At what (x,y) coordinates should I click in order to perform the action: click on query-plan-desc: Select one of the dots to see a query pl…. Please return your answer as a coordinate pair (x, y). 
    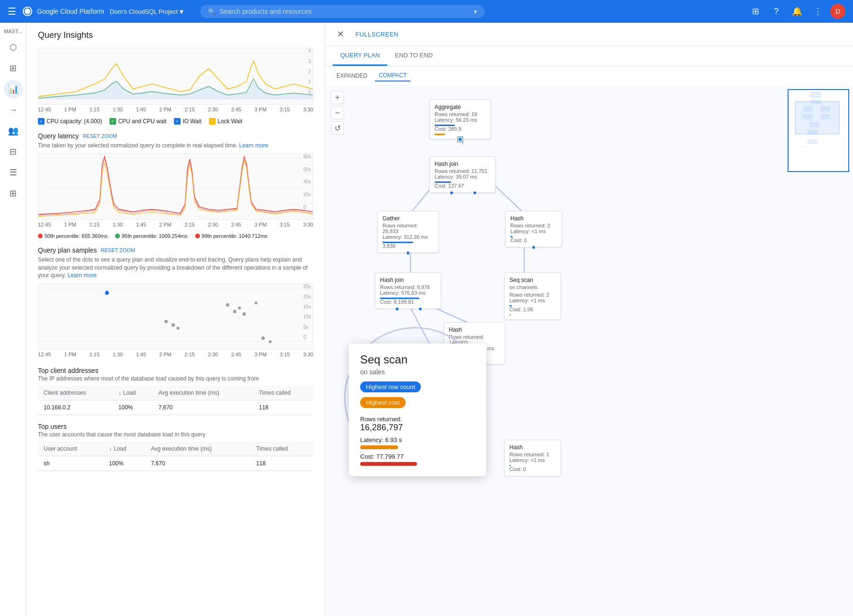
    Looking at the image, I should click on (175, 268).